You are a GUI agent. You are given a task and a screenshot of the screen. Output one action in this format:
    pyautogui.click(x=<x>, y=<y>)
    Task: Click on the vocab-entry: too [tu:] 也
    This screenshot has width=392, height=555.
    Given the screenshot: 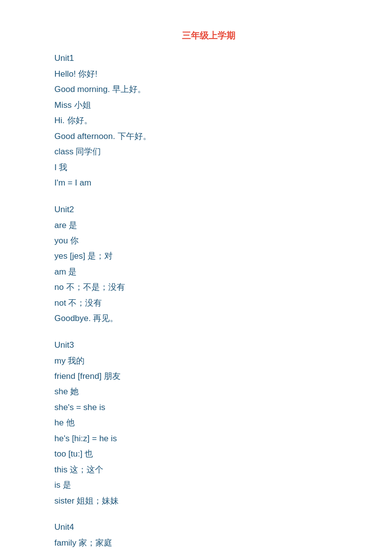 What is the action you would take?
    pyautogui.click(x=209, y=454)
    